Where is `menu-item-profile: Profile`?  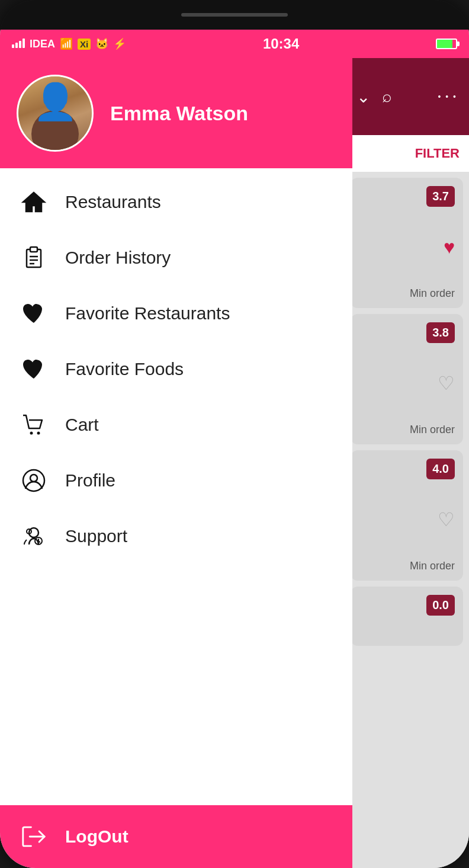
menu-item-profile: Profile is located at coordinates (176, 481).